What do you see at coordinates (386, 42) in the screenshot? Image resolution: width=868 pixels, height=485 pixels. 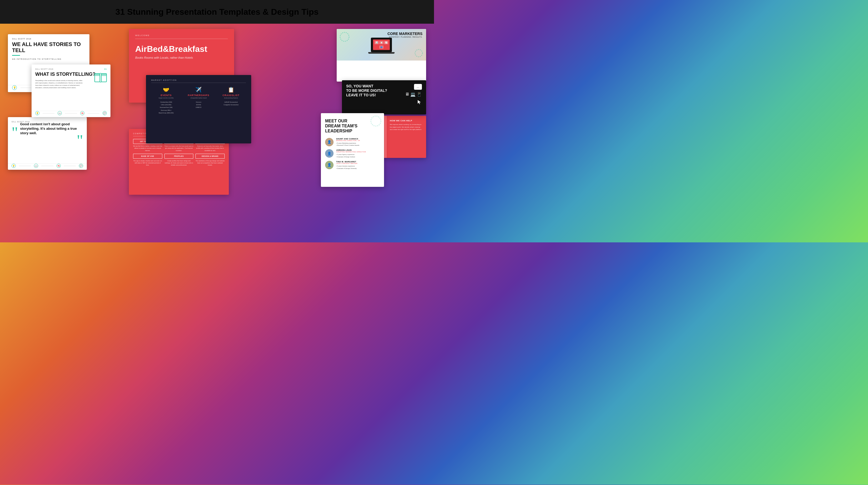 I see `bar-icon: 📈` at bounding box center [386, 42].